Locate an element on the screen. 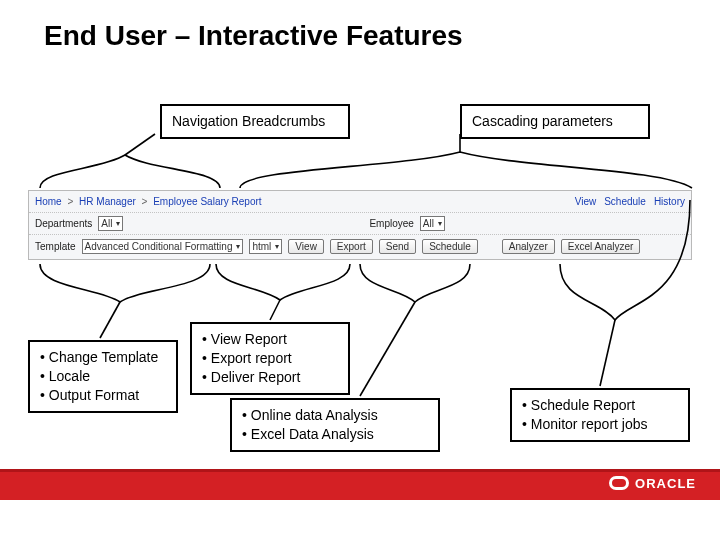  action-row: Template Advanced Conditional Formatting… is located at coordinates (360, 246).